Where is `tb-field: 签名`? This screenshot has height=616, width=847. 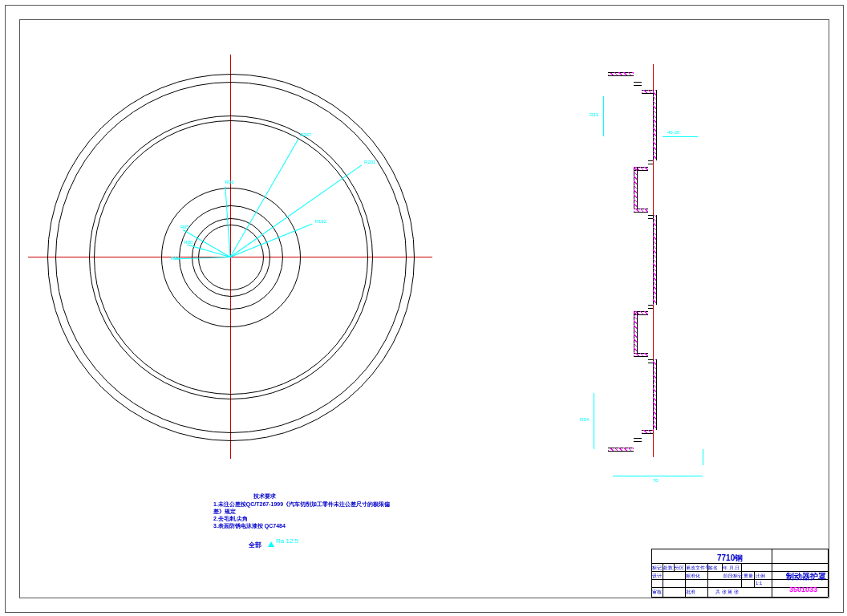 tb-field: 签名 is located at coordinates (713, 568).